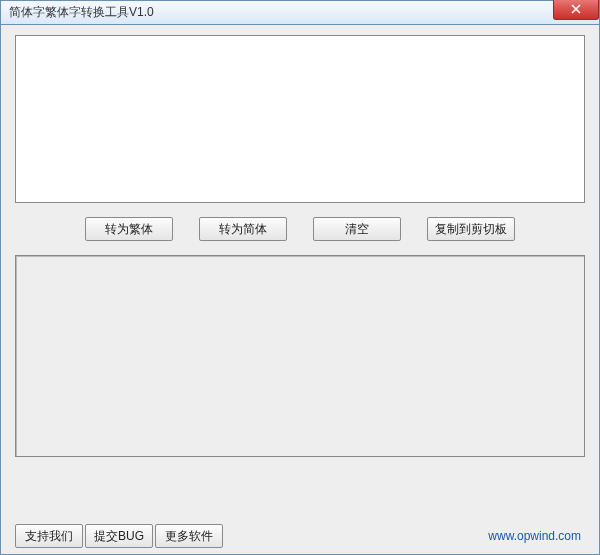 This screenshot has height=555, width=600. Describe the element at coordinates (300, 482) in the screenshot. I see `spacer` at that location.